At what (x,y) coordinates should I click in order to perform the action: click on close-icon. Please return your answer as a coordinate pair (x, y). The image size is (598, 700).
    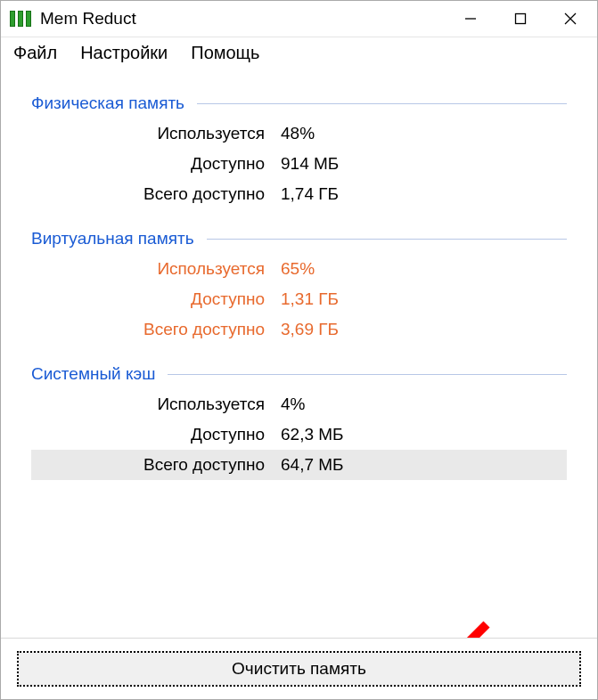
    Looking at the image, I should click on (570, 19).